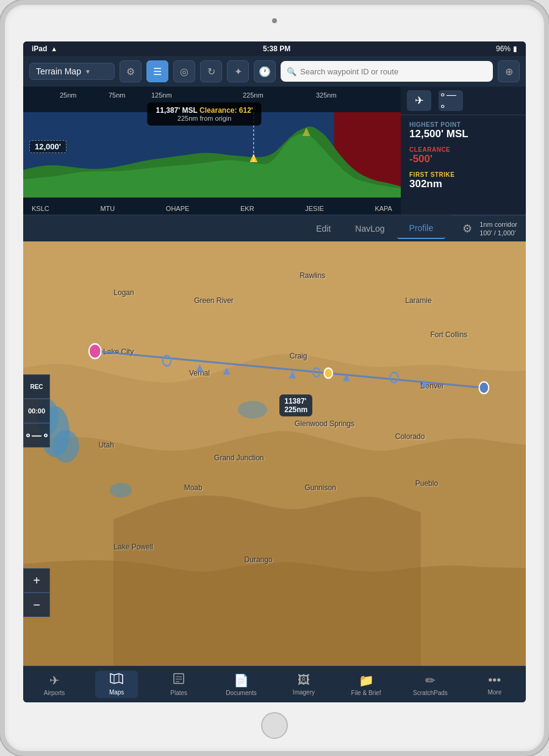 The height and width of the screenshot is (756, 549). I want to click on tab-more: ••• More, so click(495, 684).